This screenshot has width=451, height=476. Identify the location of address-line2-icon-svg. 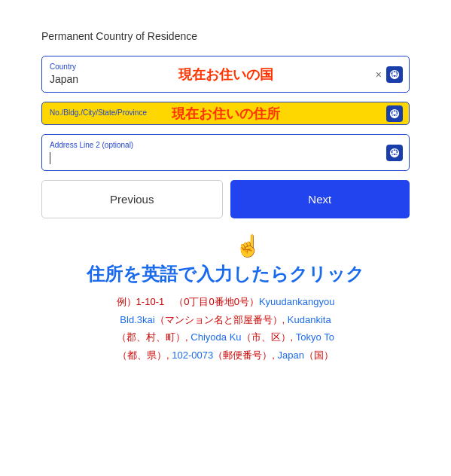
(395, 153).